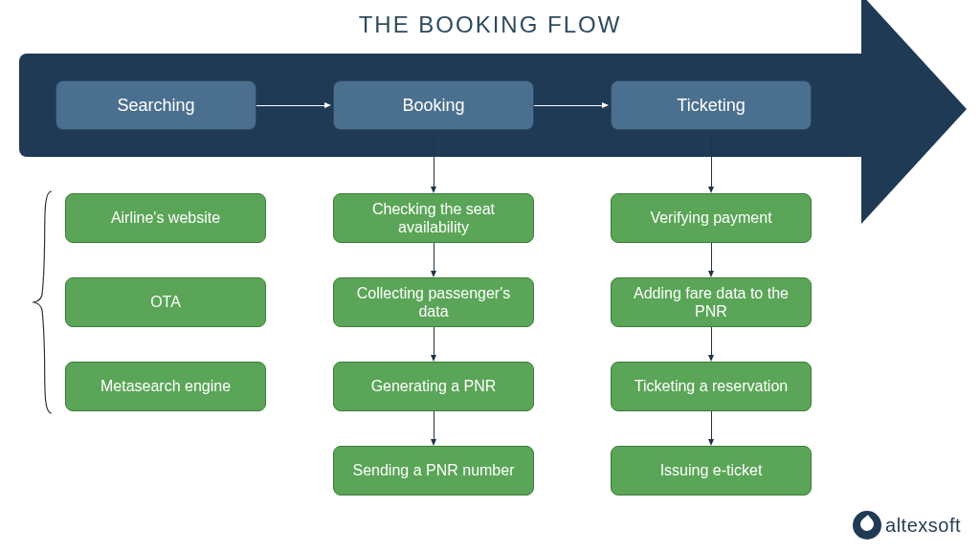 This screenshot has width=980, height=551. What do you see at coordinates (711, 302) in the screenshot?
I see `ticketing-item-fare-data: Adding fare data to the PNR` at bounding box center [711, 302].